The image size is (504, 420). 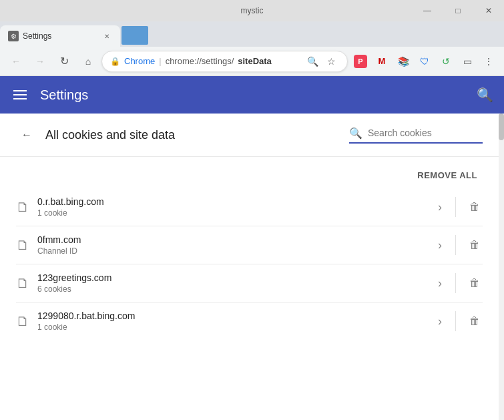 What do you see at coordinates (232, 207) in the screenshot?
I see `cookie-info: 0.r.bat.bing.com 1 cookie` at bounding box center [232, 207].